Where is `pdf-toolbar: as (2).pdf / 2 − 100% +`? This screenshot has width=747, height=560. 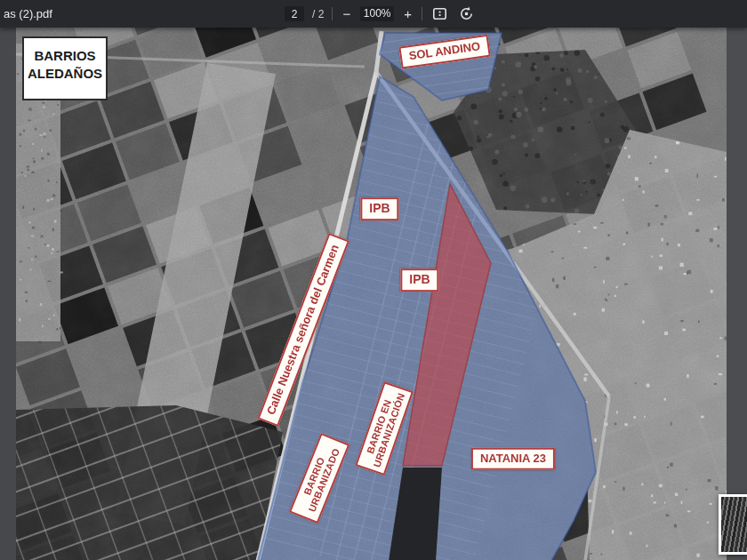 pdf-toolbar: as (2).pdf / 2 − 100% + is located at coordinates (374, 14).